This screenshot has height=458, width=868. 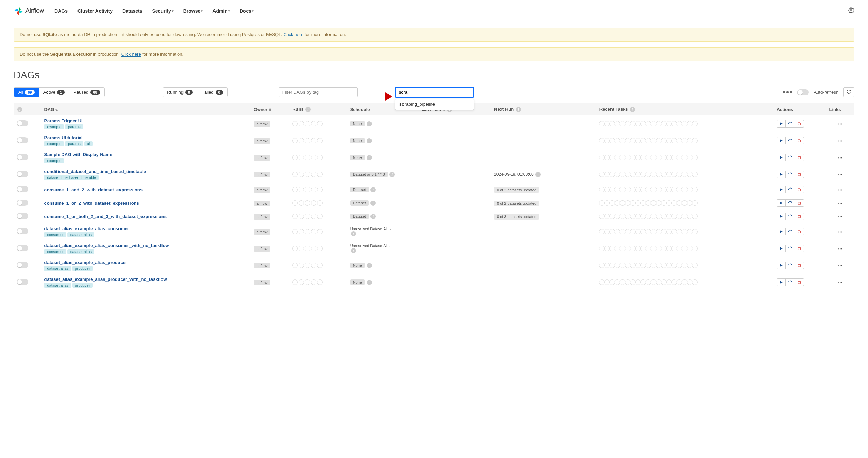 I want to click on dag-tag: dataset-alias, so click(x=57, y=285).